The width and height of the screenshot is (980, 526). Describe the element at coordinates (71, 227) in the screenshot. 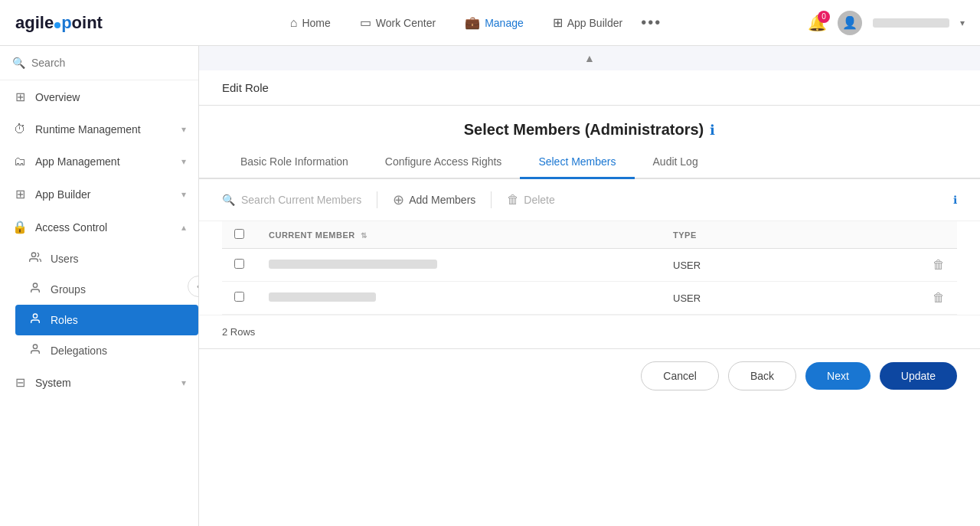

I see `sidebar-label-accesscontrol: Access Control` at that location.